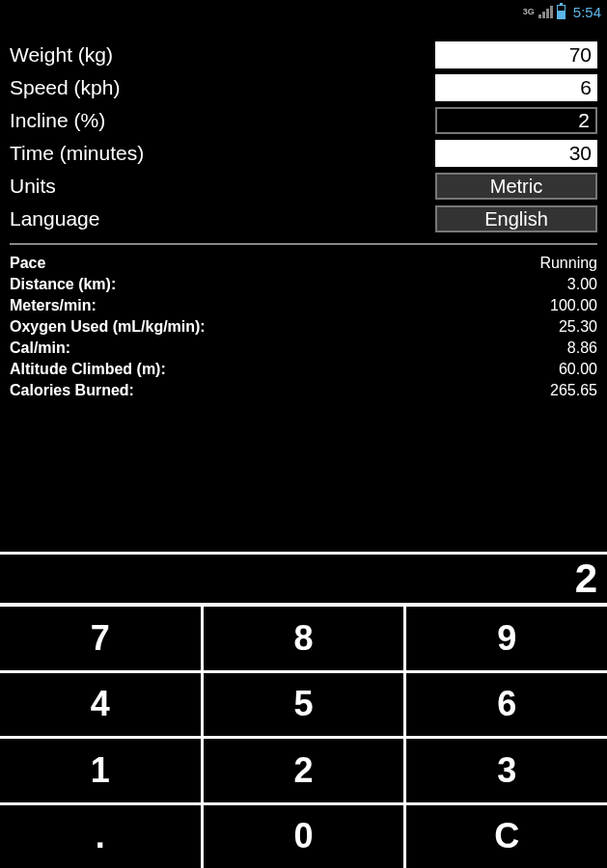 The height and width of the screenshot is (868, 607). I want to click on calmin-label: Cal/min:, so click(41, 348).